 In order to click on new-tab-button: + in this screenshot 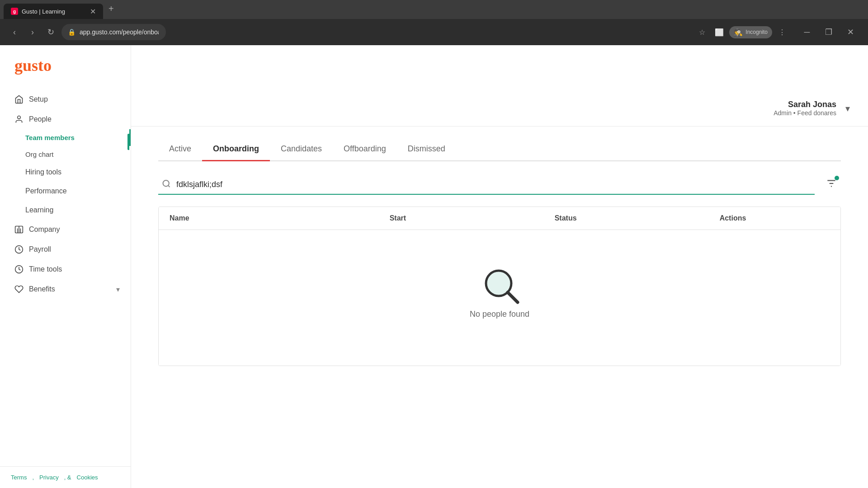, I will do `click(111, 9)`.